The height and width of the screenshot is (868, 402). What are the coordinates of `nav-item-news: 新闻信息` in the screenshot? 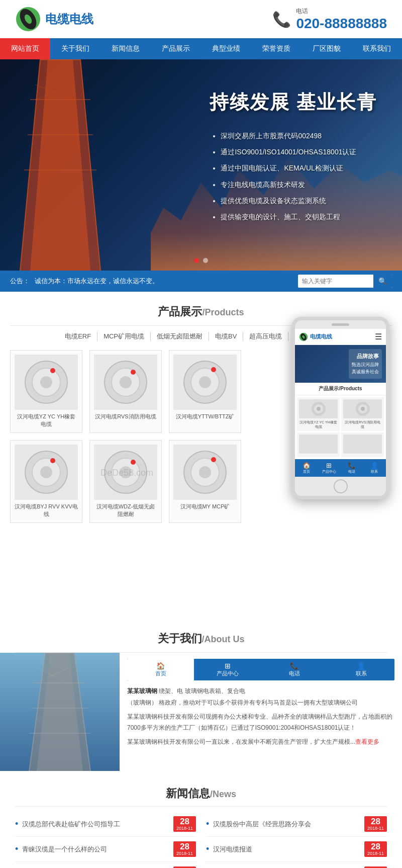 It's located at (126, 49).